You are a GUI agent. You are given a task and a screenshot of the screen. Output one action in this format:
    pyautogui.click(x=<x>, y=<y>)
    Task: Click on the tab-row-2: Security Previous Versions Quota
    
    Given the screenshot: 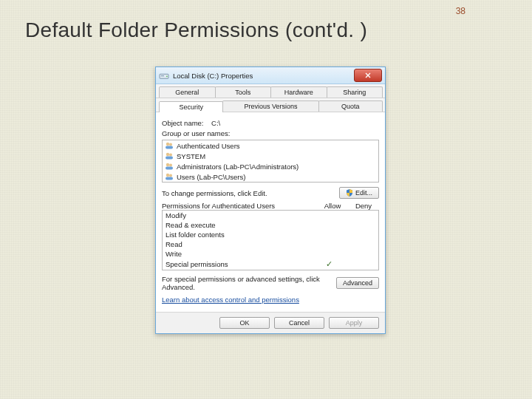 What is the action you would take?
    pyautogui.click(x=270, y=105)
    